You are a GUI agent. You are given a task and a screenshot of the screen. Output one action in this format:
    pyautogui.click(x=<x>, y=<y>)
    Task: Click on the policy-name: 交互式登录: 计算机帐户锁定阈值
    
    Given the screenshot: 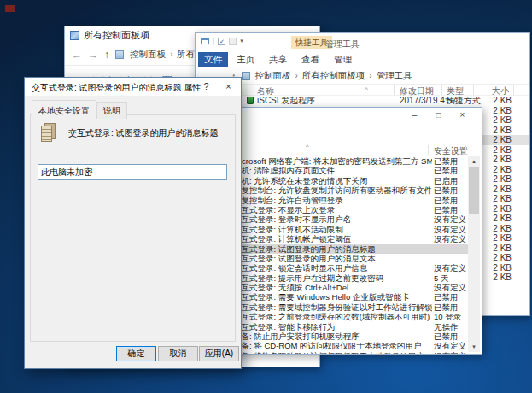 What is the action you would take?
    pyautogui.click(x=333, y=239)
    